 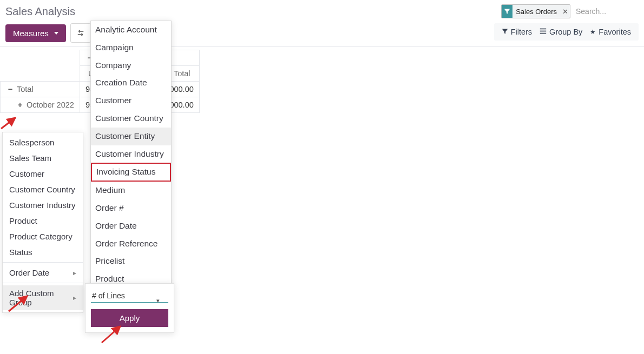 I want to click on field-option: Company, so click(x=131, y=66).